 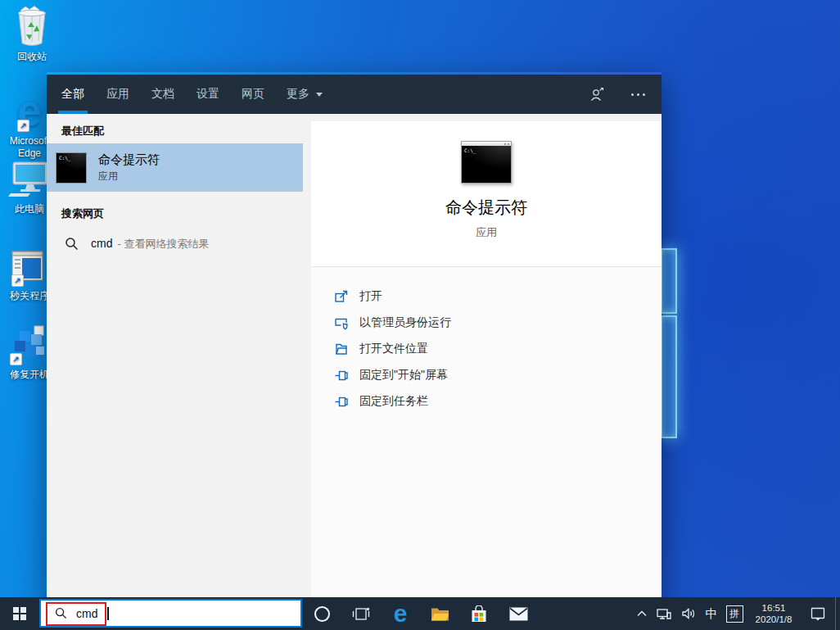 I want to click on search-header-actions, so click(x=617, y=94).